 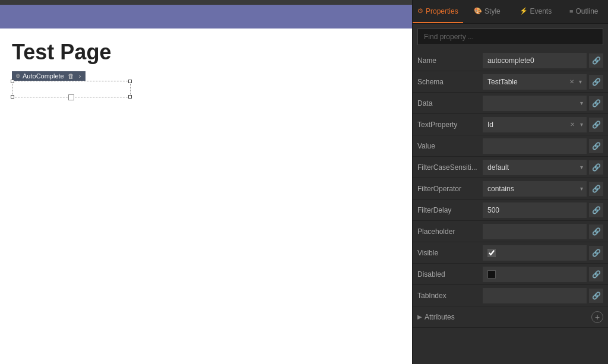 What do you see at coordinates (587, 11) in the screenshot?
I see `tab-outline-label: Outline` at bounding box center [587, 11].